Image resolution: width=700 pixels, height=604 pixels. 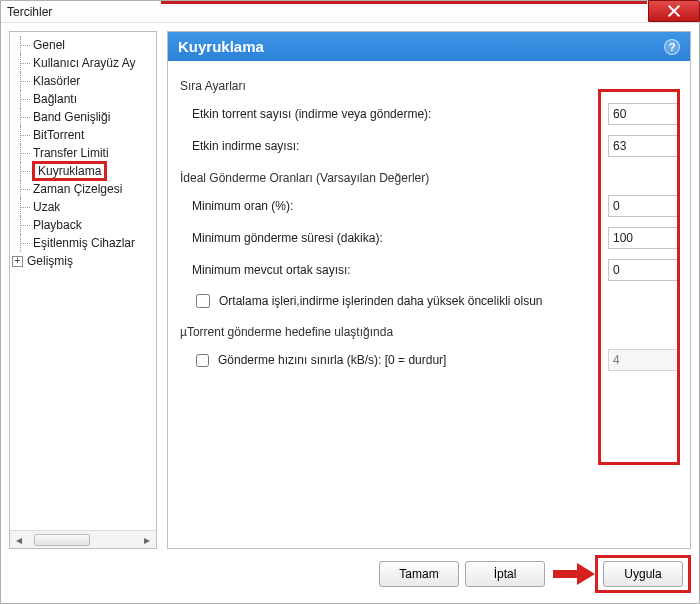 What do you see at coordinates (84, 189) in the screenshot?
I see `tree-item-zaman-izelgesi: Zaman Çizelgesi` at bounding box center [84, 189].